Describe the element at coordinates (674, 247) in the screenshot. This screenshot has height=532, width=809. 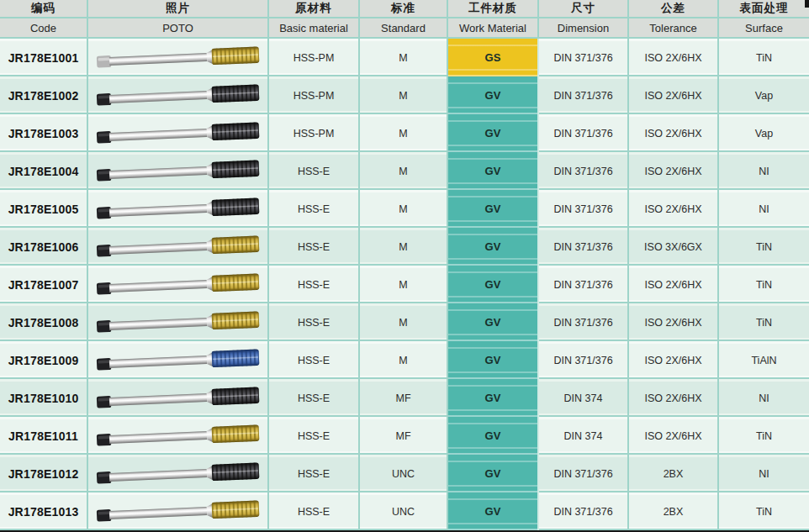
I see `cell-tolerance: ISO 3X/6GX` at that location.